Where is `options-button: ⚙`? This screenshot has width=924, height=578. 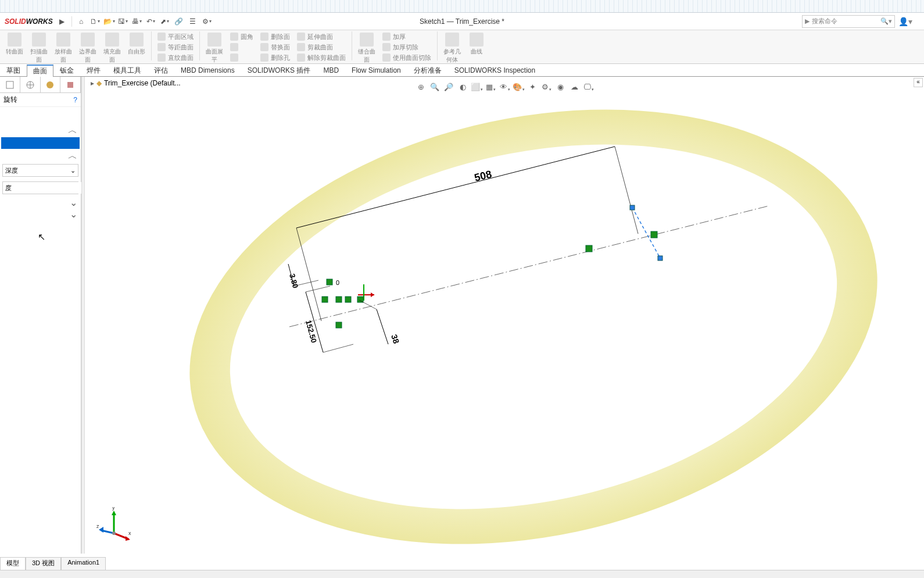 options-button: ⚙ is located at coordinates (207, 22).